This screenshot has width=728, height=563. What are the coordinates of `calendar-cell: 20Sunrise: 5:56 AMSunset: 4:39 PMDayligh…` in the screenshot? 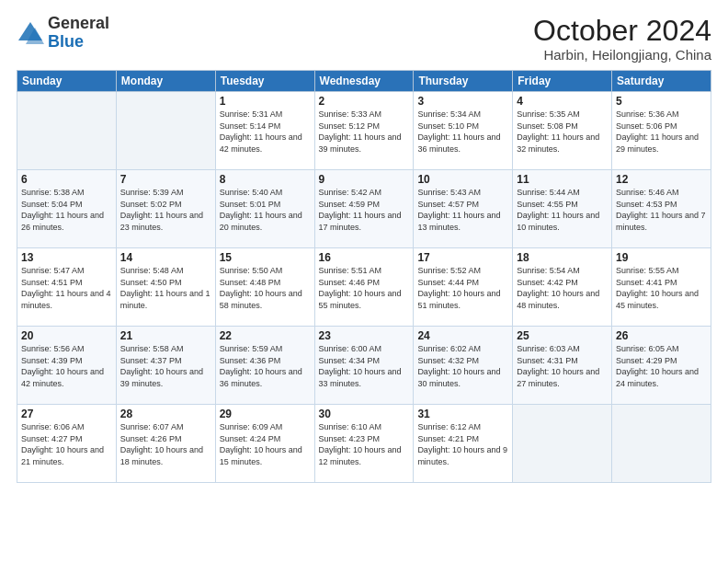 It's located at (67, 366).